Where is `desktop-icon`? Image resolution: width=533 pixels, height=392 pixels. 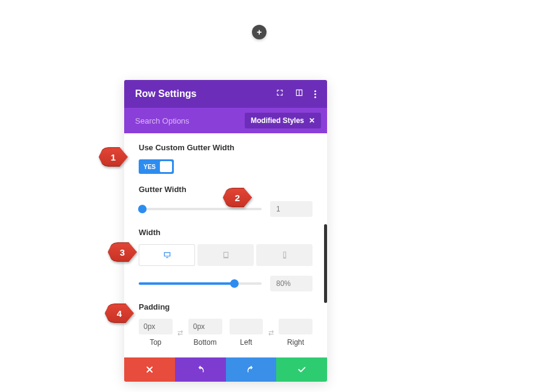
desktop-icon is located at coordinates (167, 255).